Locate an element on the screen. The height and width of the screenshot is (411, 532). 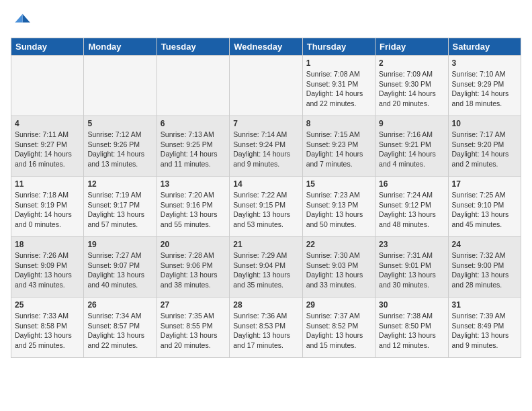
day-number: 14 is located at coordinates (266, 184).